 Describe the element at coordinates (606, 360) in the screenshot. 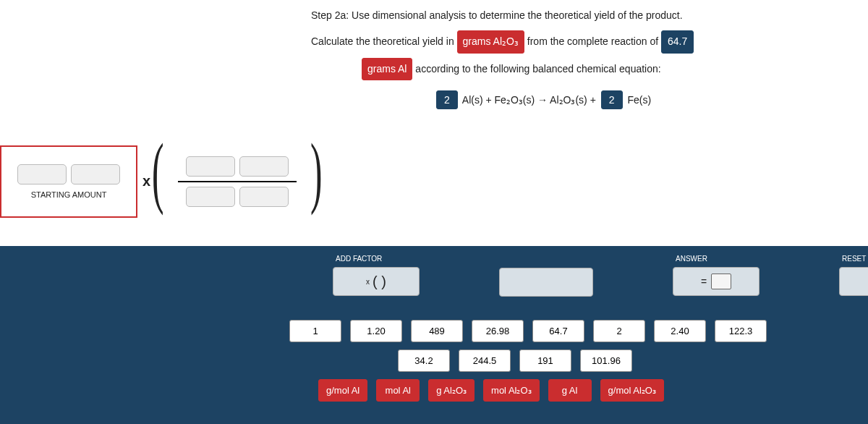

I see `tile-101-96: 101.96` at that location.